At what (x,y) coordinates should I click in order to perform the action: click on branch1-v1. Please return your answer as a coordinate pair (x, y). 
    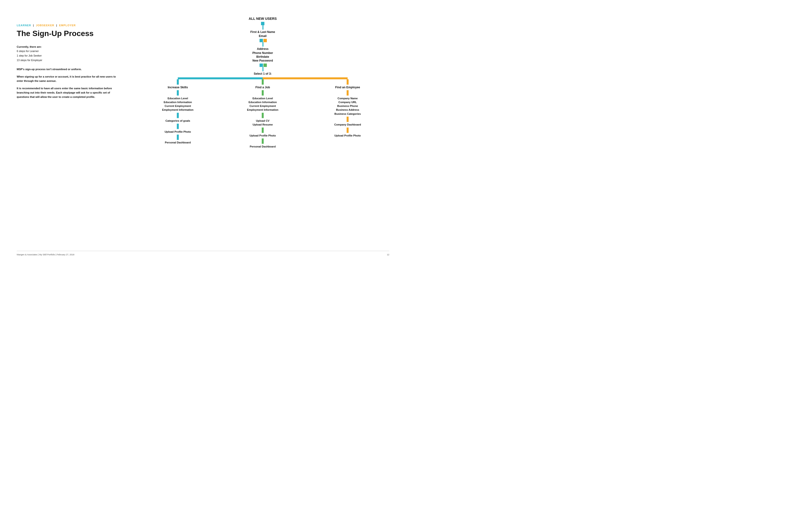
    Looking at the image, I should click on (178, 82).